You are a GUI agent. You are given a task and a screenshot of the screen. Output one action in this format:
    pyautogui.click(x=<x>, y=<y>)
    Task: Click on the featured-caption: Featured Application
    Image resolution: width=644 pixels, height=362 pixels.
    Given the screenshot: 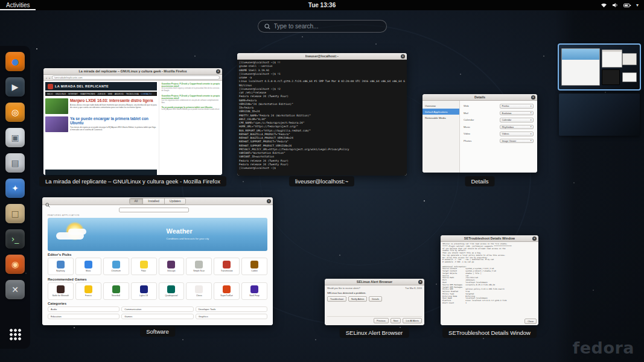 What is the action you would take?
    pyautogui.click(x=158, y=215)
    